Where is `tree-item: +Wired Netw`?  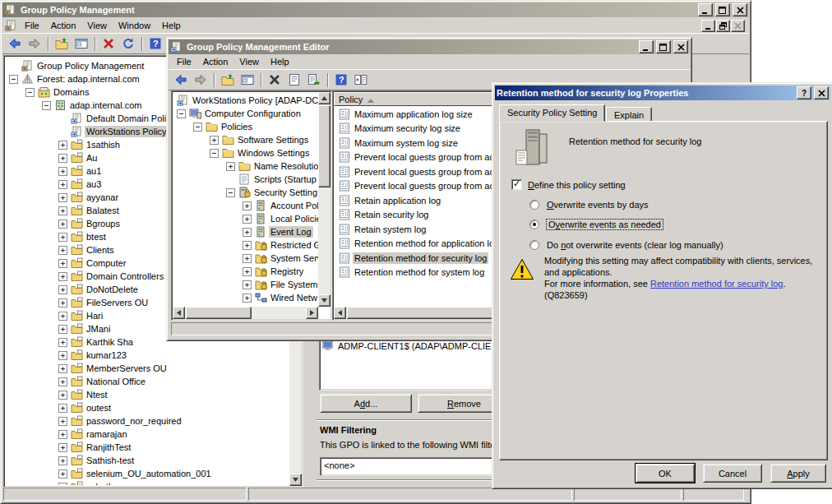 tree-item: +Wired Netw is located at coordinates (246, 298).